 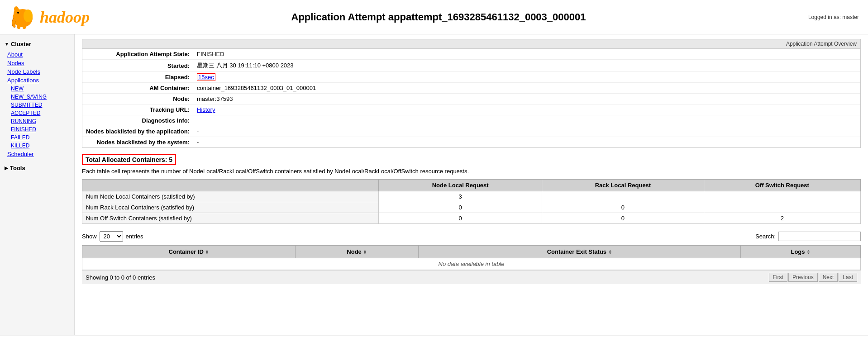 What do you see at coordinates (138, 66) in the screenshot?
I see `started-label: Started:` at bounding box center [138, 66].